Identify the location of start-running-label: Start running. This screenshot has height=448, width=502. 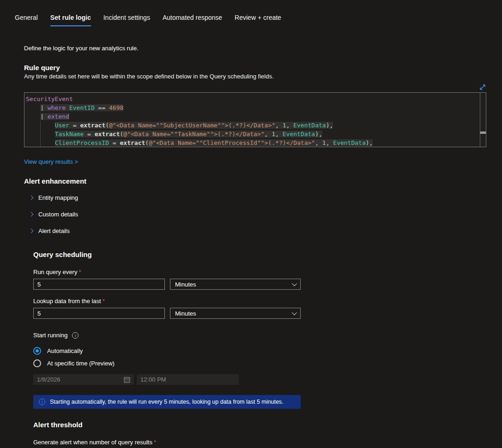
(50, 335).